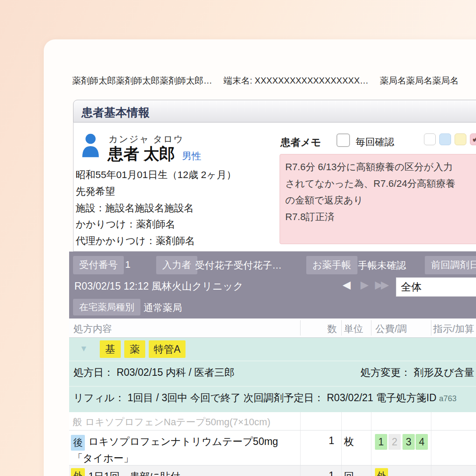  I want to click on nav-last-icon: ▶▶, so click(381, 285).